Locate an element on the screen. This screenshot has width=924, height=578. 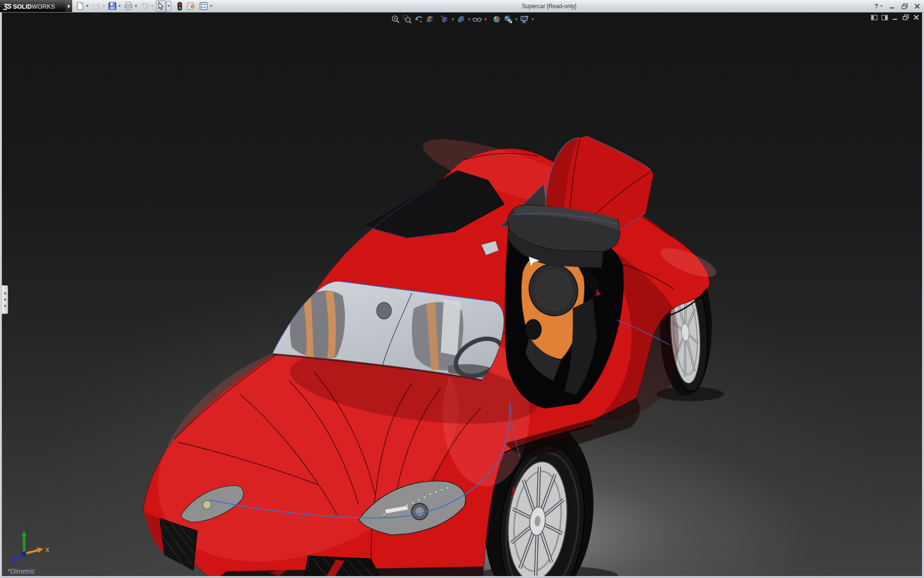
view-settings-dropdown: ▼ is located at coordinates (533, 19).